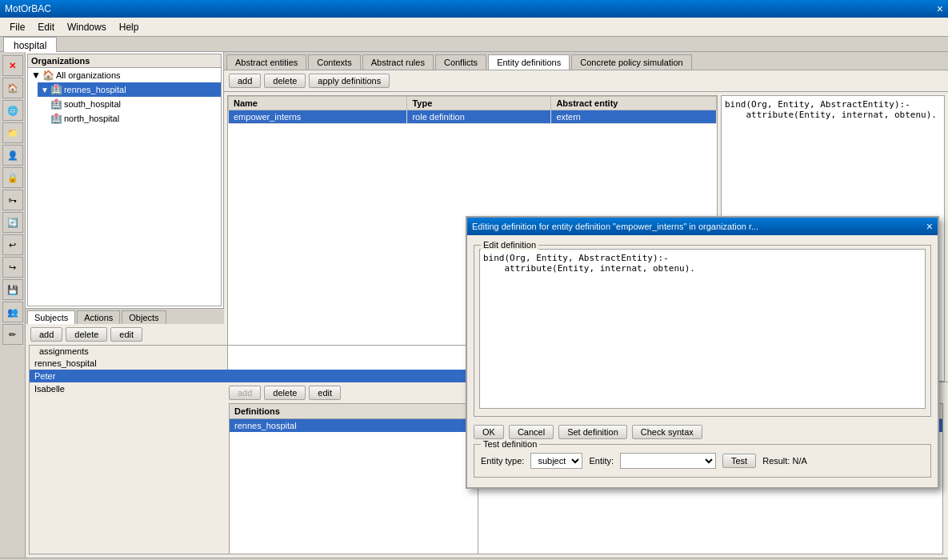  Describe the element at coordinates (254, 363) in the screenshot. I see `assign-item-rennes: rennes_hospital` at that location.